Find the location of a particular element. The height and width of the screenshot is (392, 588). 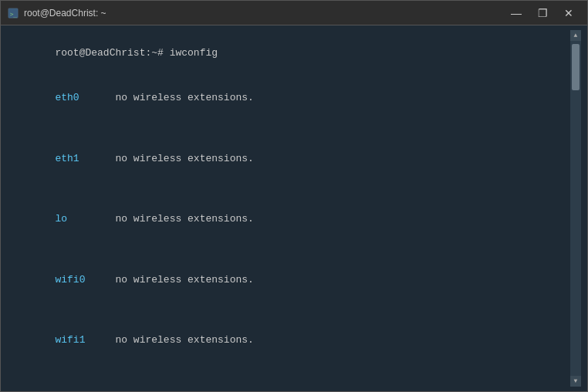

wifi0-msg: no wireless extensions. is located at coordinates (169, 279).